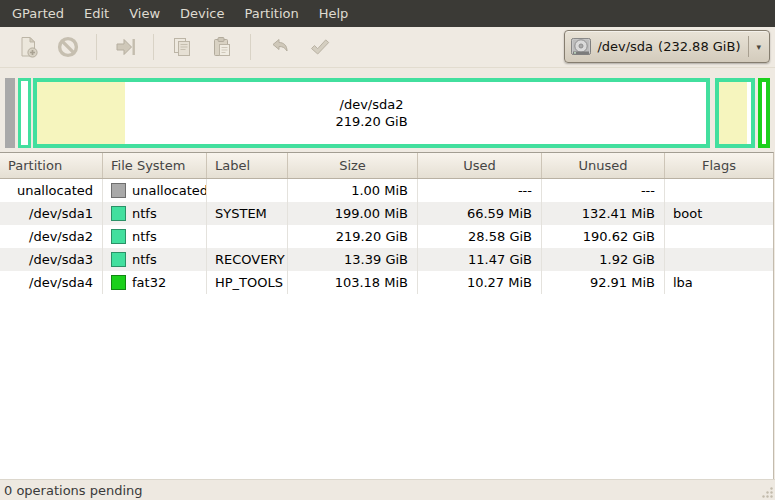 The width and height of the screenshot is (775, 500). I want to click on cell-partition: unallocated, so click(52, 190).